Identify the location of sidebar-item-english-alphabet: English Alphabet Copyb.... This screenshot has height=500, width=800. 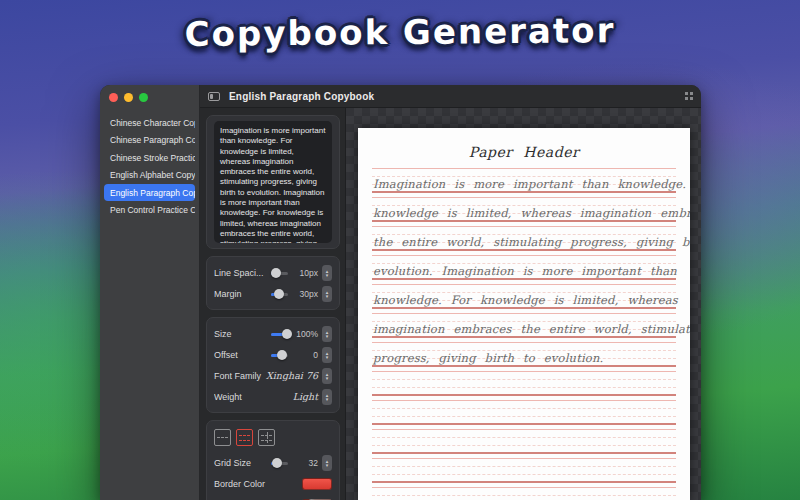
(150, 176).